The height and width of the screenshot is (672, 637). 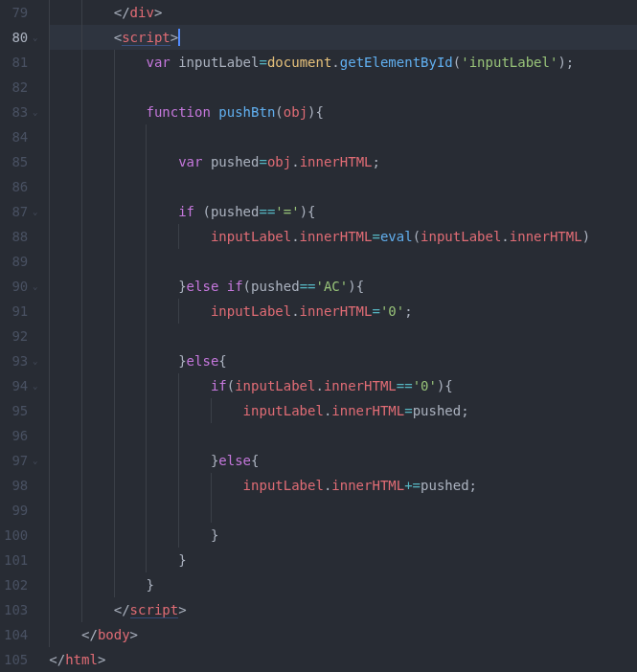 What do you see at coordinates (343, 386) in the screenshot?
I see `code-line: if(inputLabel.innerHTML=='0'){` at bounding box center [343, 386].